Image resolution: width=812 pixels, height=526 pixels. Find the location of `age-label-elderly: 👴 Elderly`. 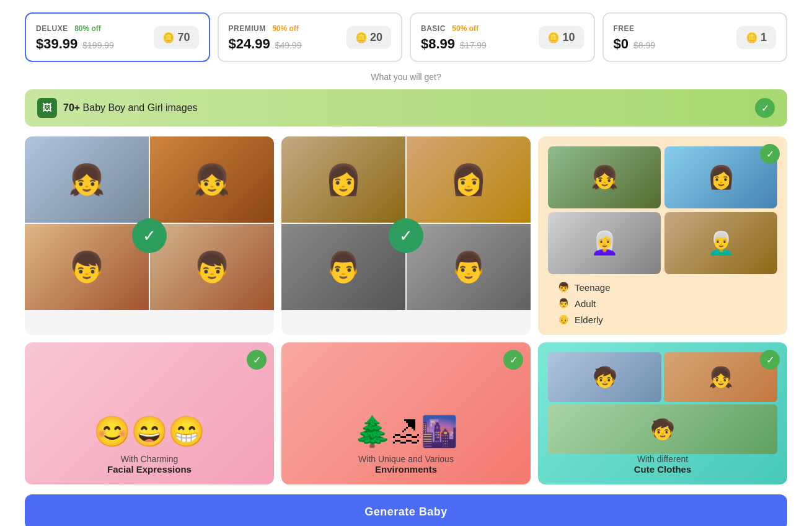

age-label-elderly: 👴 Elderly is located at coordinates (663, 319).